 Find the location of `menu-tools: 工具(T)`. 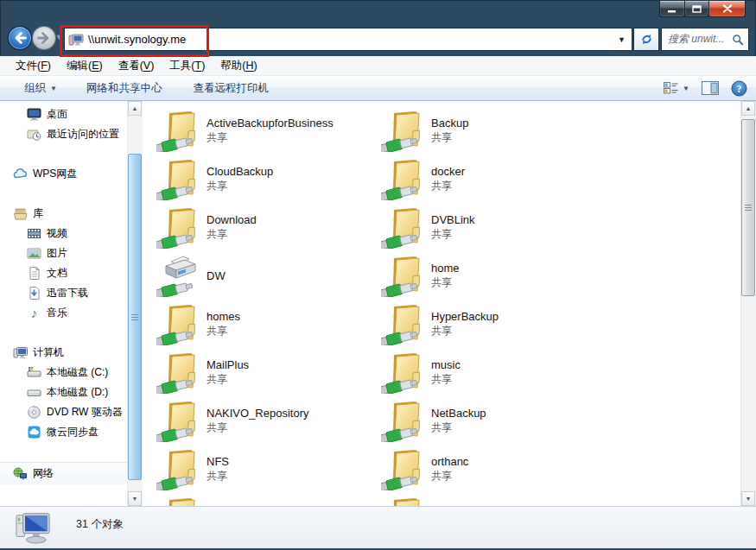

menu-tools: 工具(T) is located at coordinates (187, 66).